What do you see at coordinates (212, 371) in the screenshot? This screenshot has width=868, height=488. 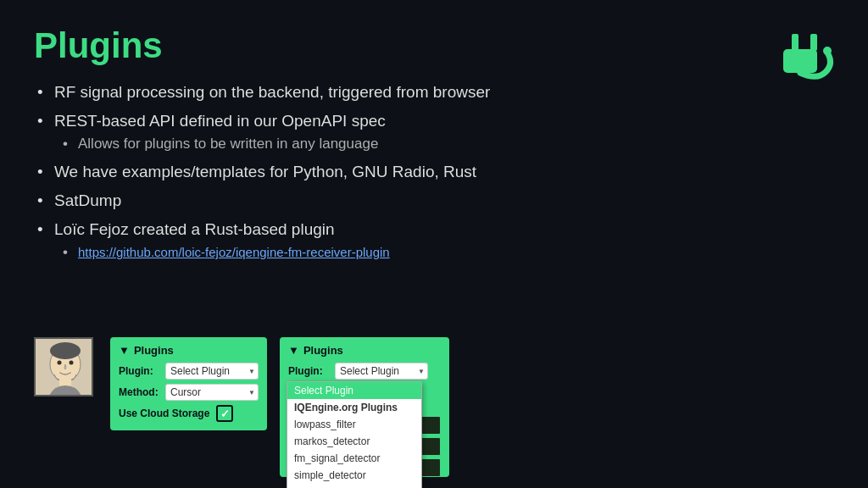 I see `plugin-select-1: Select Plugin` at bounding box center [212, 371].